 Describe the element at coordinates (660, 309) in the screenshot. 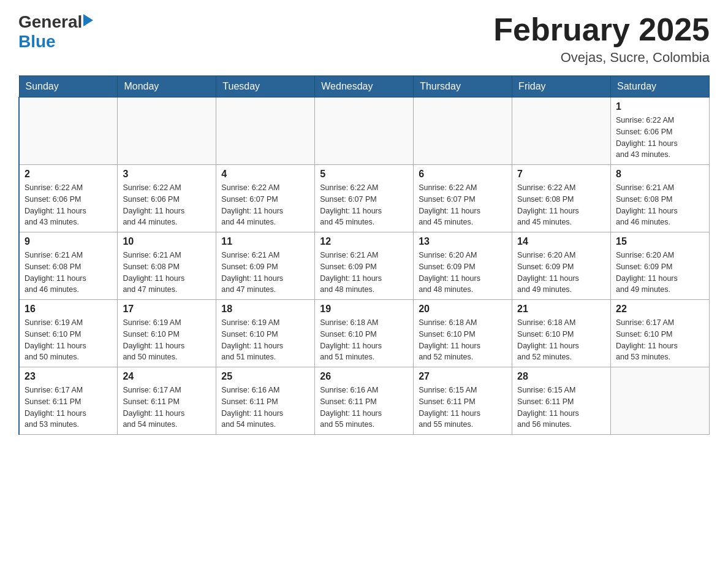

I see `day-number: 22` at that location.